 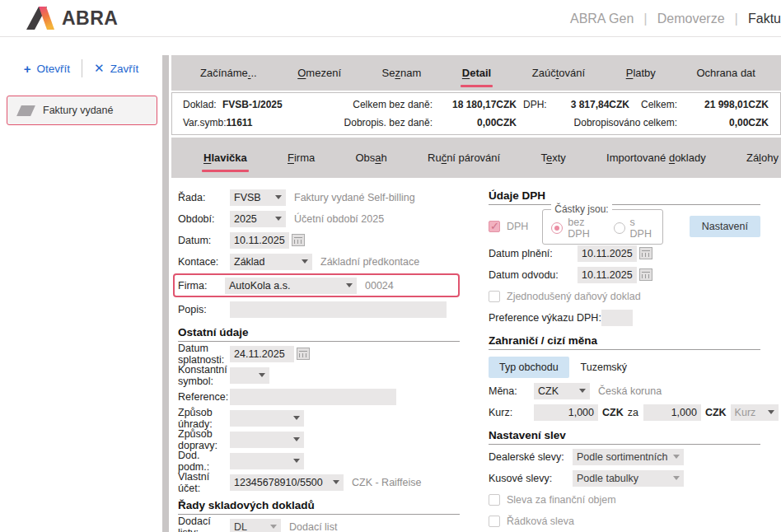 I want to click on tab-ochrana-dat: Ochrana dat, so click(x=726, y=72).